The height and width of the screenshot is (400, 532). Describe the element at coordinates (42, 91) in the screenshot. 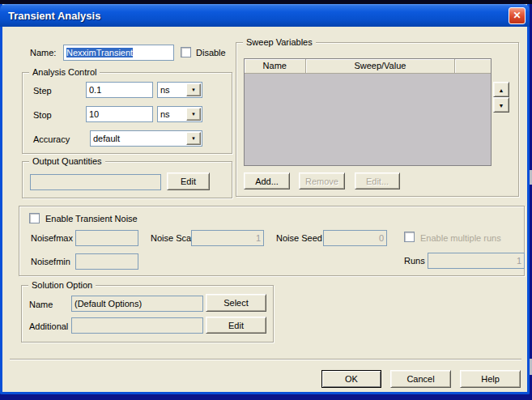

I see `step-label: Step` at that location.